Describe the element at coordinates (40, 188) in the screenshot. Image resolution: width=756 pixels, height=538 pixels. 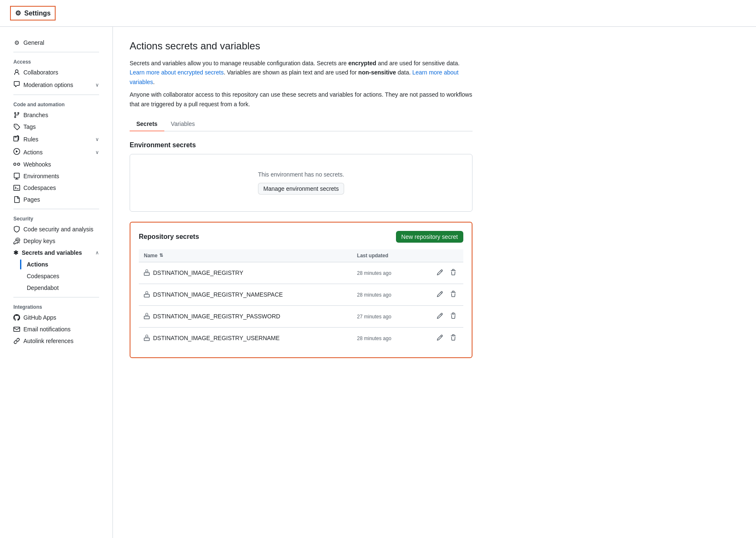
I see `codespaces-label: Codespaces` at that location.